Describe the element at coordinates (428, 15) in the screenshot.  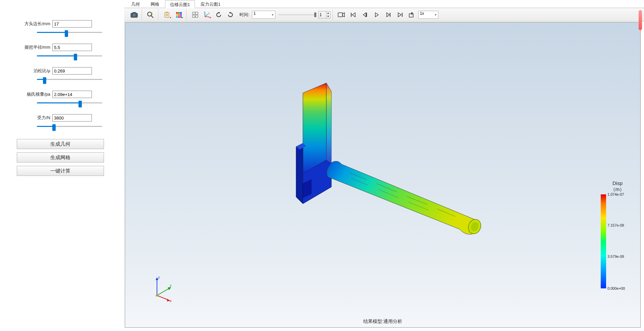
I see `speed-select: 1x▼` at that location.